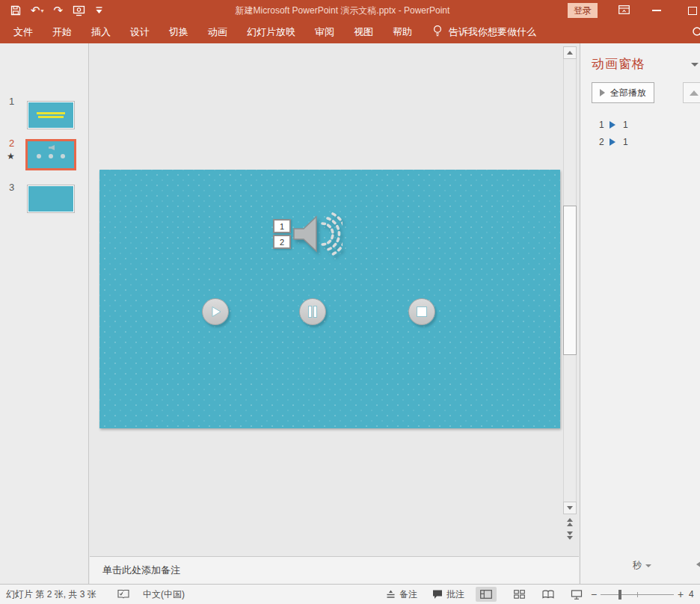 The image size is (700, 604). I want to click on play-button, so click(215, 312).